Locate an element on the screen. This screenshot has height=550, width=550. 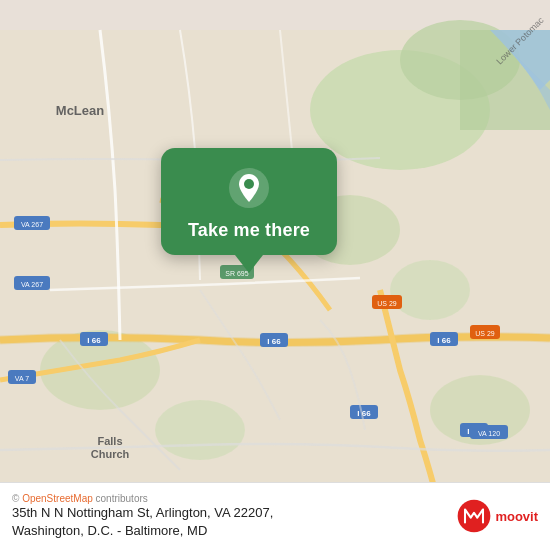
moovit-wordmark: moovit is located at coordinates (516, 516).